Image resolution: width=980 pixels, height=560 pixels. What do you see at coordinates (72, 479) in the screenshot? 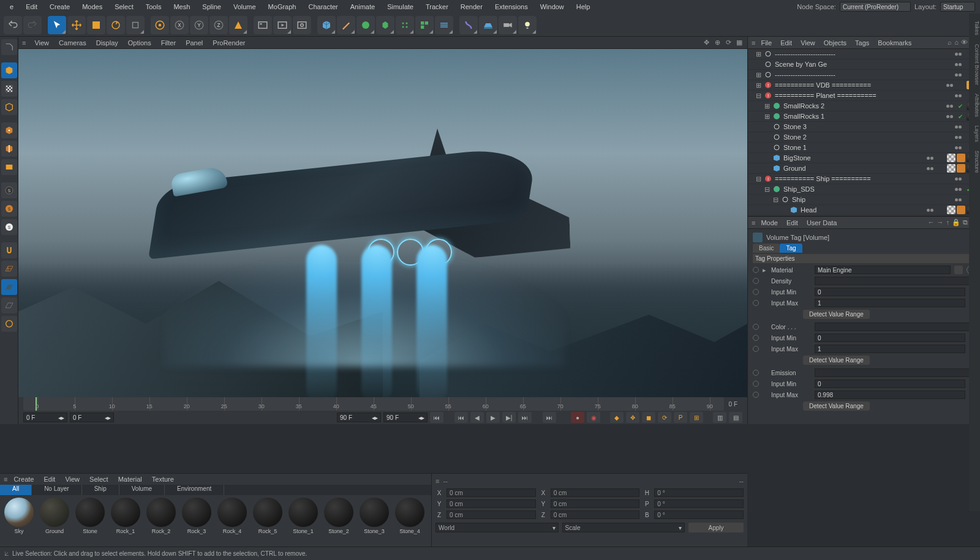
I see `matmenu-view: View` at bounding box center [72, 479].